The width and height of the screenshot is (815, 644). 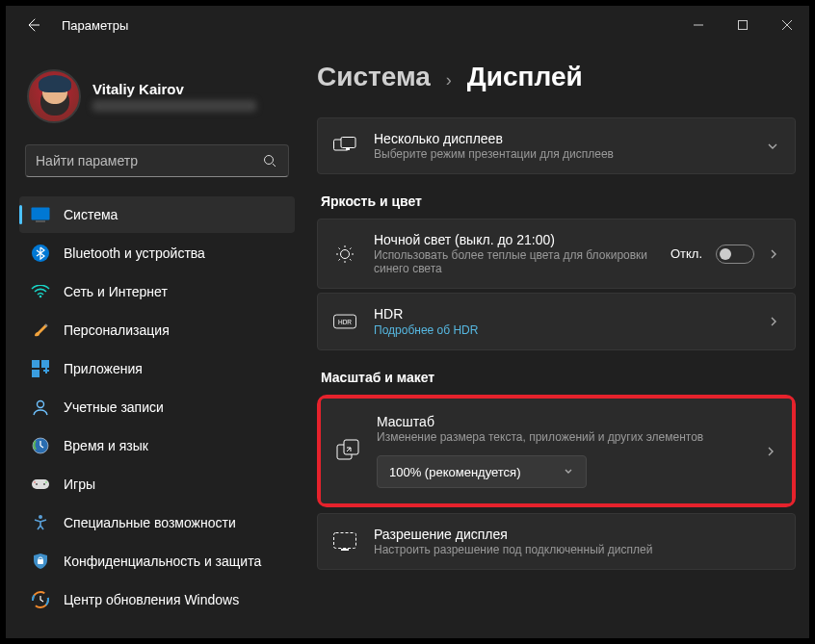 What do you see at coordinates (557, 254) in the screenshot?
I see `card-night-light: Ночной свет (выкл. до 21:00) Использоват…` at bounding box center [557, 254].